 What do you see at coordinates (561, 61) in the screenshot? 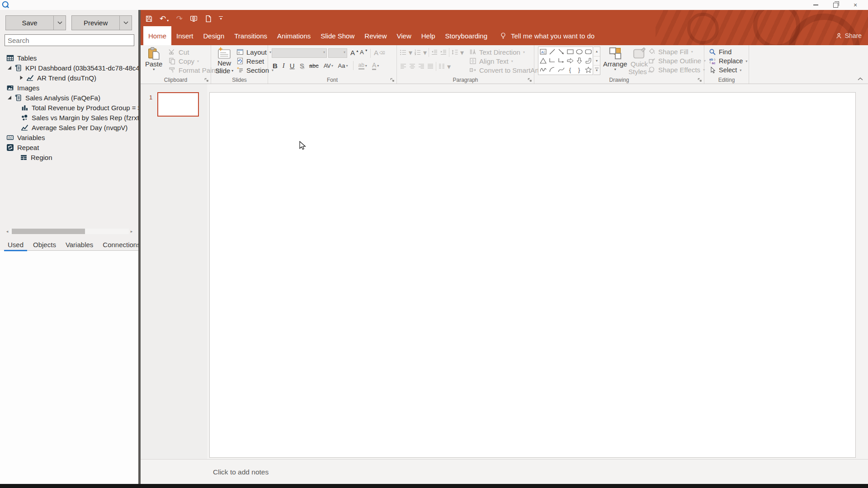
I see `elbow-arrow-connector-icon` at bounding box center [561, 61].